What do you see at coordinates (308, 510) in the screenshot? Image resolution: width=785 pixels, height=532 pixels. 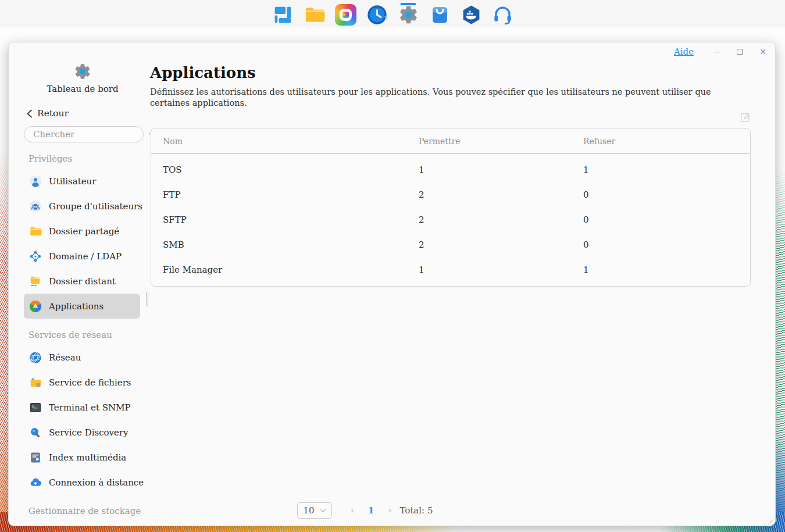 I see `page-size-value: 10` at bounding box center [308, 510].